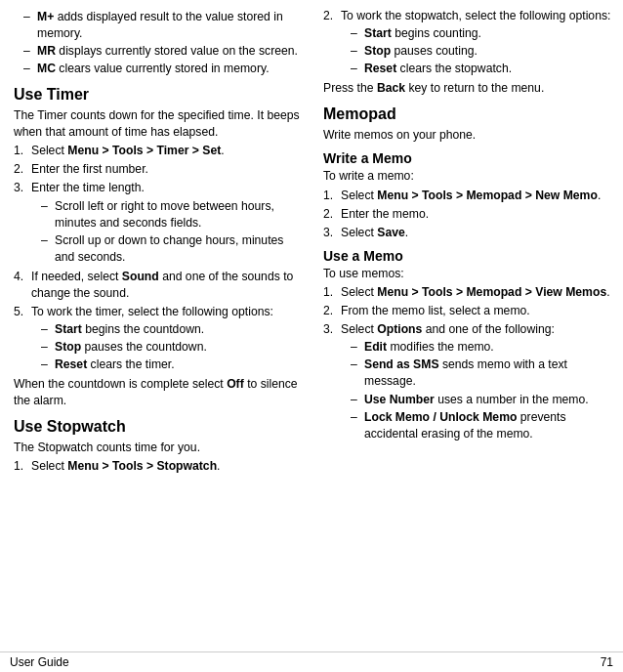  What do you see at coordinates (482, 400) in the screenshot?
I see `sub-item: – Use Number uses a number in the memo.` at bounding box center [482, 400].